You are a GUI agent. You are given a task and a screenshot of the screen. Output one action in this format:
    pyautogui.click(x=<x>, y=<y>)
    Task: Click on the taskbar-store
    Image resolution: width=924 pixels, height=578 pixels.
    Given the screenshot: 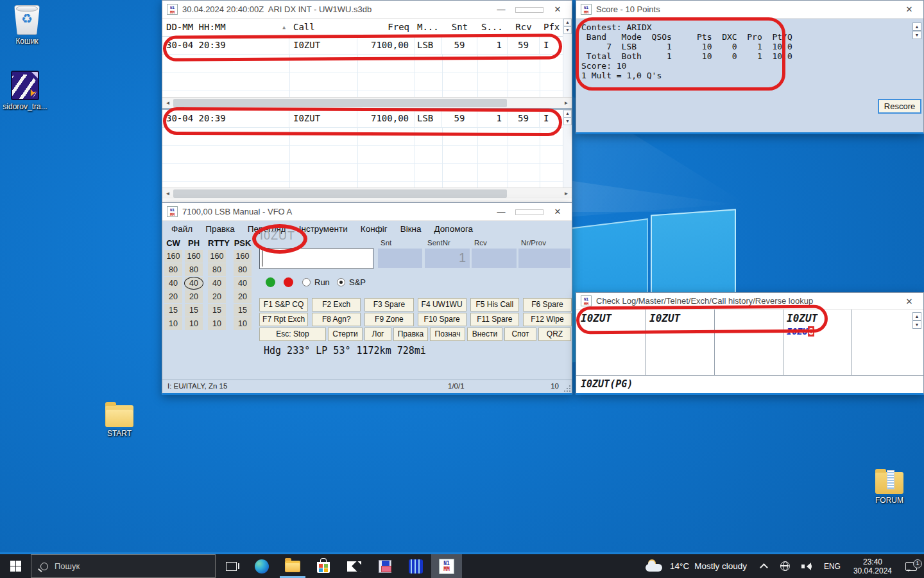 What is the action you would take?
    pyautogui.click(x=323, y=566)
    